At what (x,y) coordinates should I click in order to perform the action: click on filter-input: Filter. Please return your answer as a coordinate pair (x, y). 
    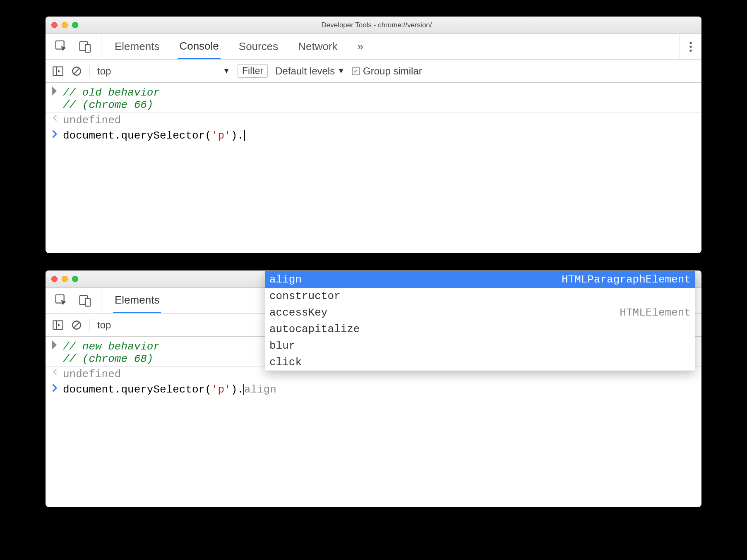
    Looking at the image, I should click on (252, 71).